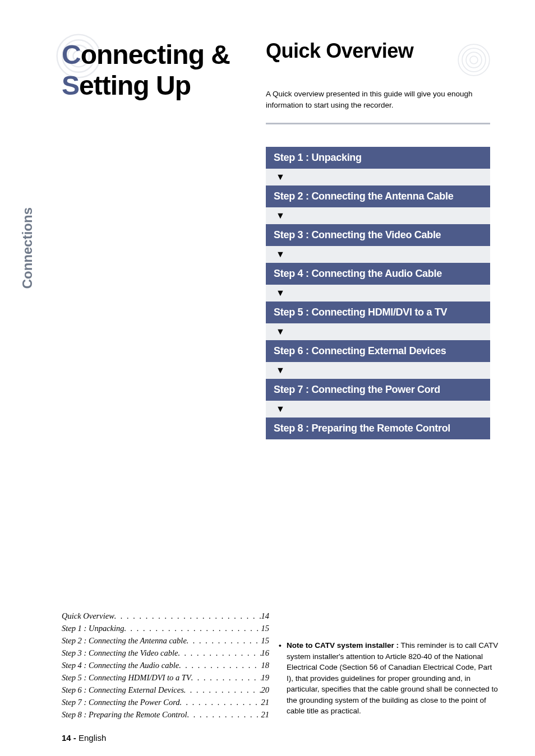  I want to click on toc-row: Step 3 : Connecting the Video cable16, so click(165, 653).